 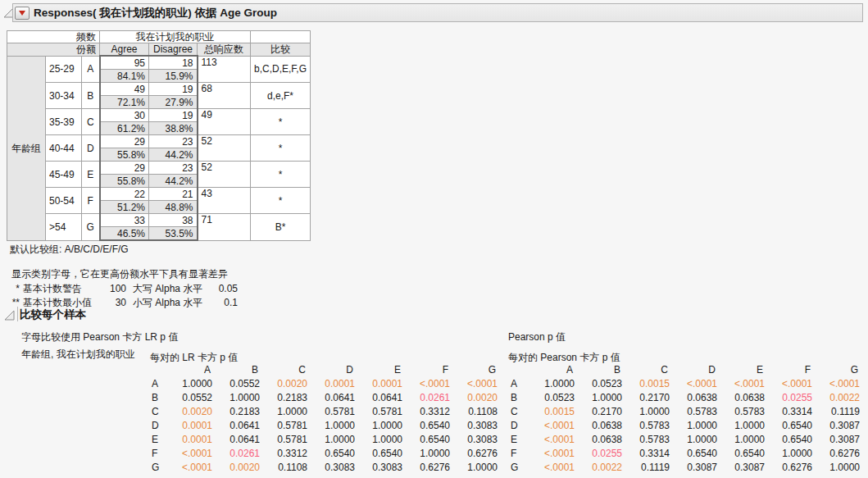 I want to click on total-responses: 52, so click(x=225, y=175).